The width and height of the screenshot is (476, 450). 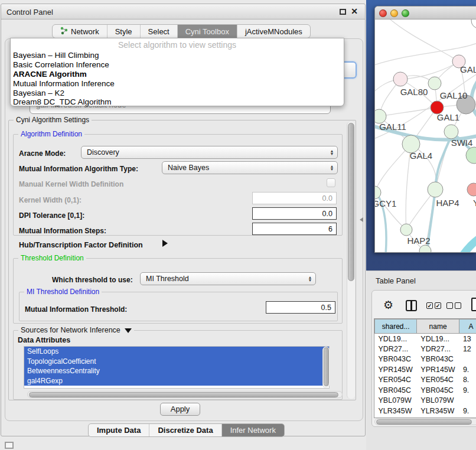 What do you see at coordinates (183, 12) in the screenshot?
I see `control-panel-titlebar: Control Panel ✕` at bounding box center [183, 12].